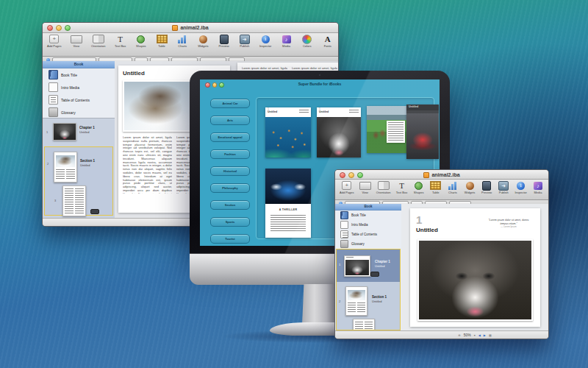 The image size is (588, 368). Describe the element at coordinates (538, 185) in the screenshot. I see `toolbar-icon: ♪` at that location.